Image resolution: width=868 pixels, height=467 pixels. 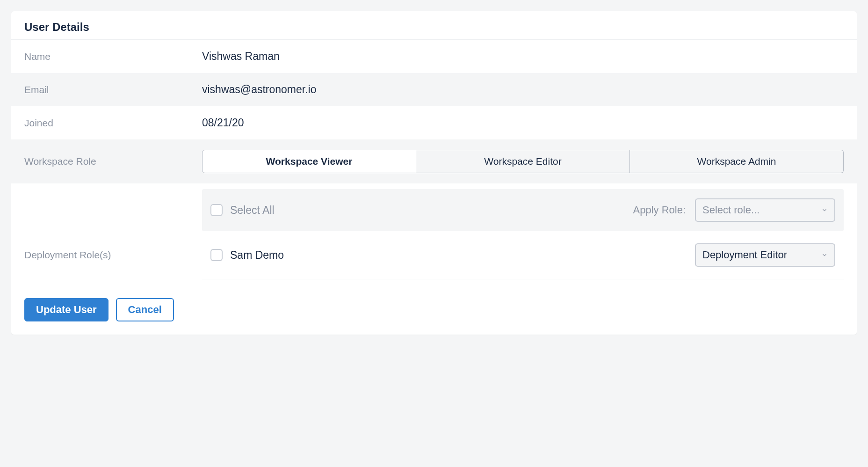 What do you see at coordinates (434, 27) in the screenshot?
I see `card-title: User Details` at bounding box center [434, 27].